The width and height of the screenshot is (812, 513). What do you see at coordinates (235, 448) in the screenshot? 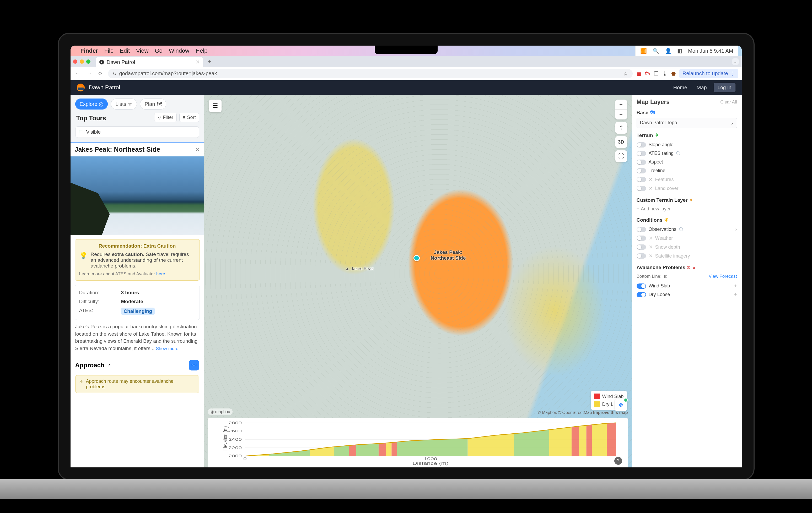
I see `svg-text: 2200` at bounding box center [235, 448].